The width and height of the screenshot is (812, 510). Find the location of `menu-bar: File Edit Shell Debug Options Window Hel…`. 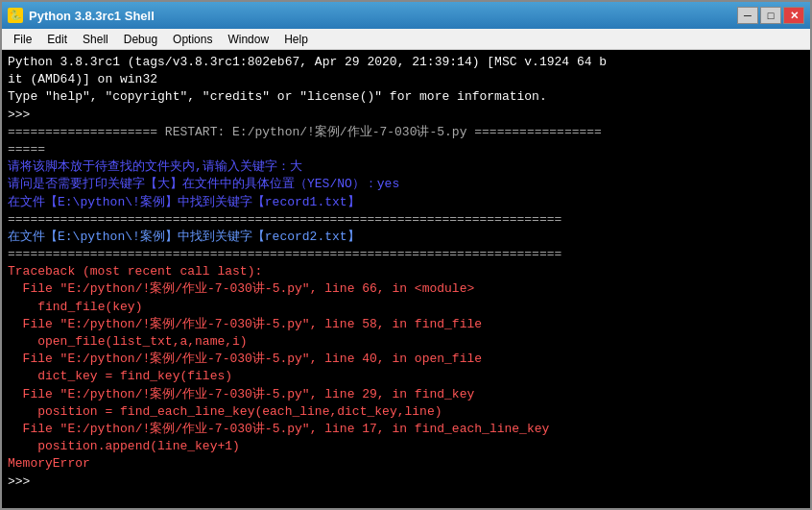

menu-bar: File Edit Shell Debug Options Window Hel… is located at coordinates (406, 39).